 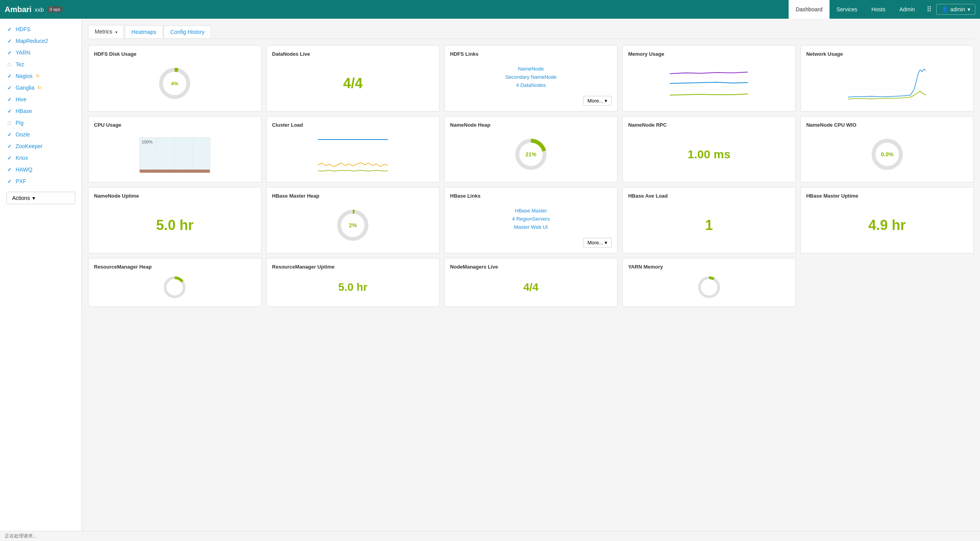 What do you see at coordinates (531, 219) in the screenshot?
I see `hbase-links-list: HBase Master 4 RegionServers Master Web …` at bounding box center [531, 219].